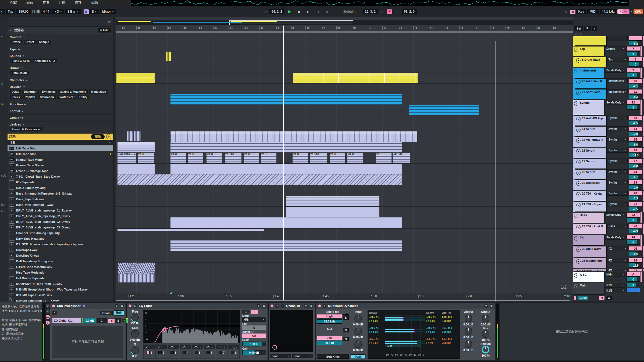 This screenshot has width=644, height=362. What do you see at coordinates (608, 207) in the screenshot?
I see `track-row: ▼21 760 - SuperSynths▼21-7.5` at bounding box center [608, 207].